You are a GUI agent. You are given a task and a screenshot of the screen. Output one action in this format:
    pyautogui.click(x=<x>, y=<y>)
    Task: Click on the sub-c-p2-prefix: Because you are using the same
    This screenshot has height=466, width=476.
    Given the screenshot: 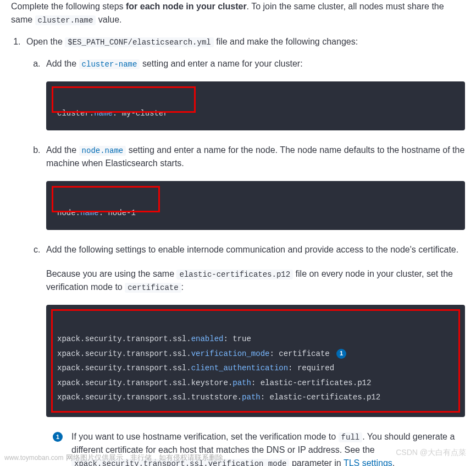 What is the action you would take?
    pyautogui.click(x=111, y=274)
    